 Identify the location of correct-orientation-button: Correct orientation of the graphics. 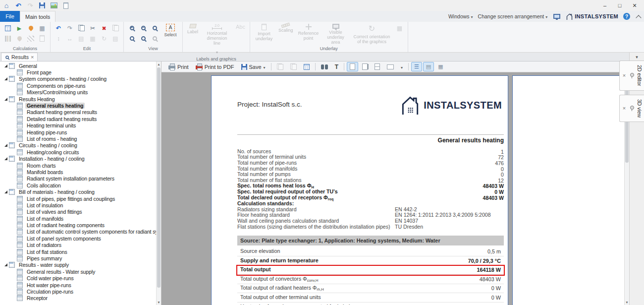
(372, 34).